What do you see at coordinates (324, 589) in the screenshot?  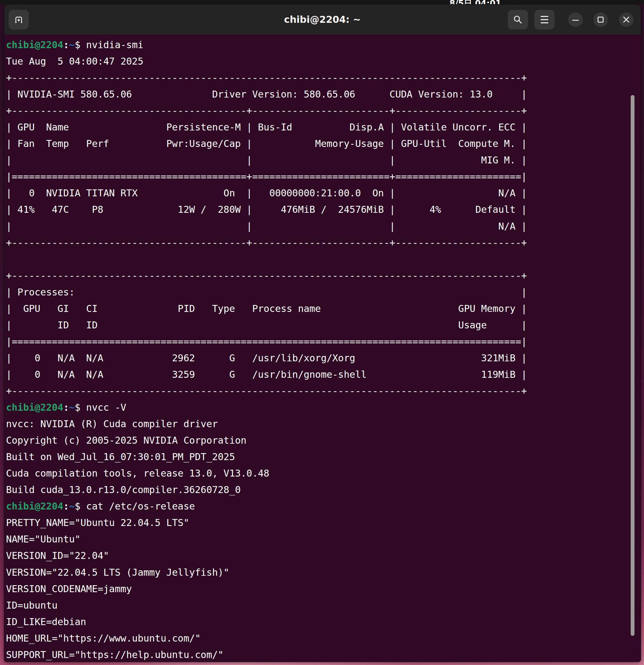 I see `terminal-line: VERSION_CODENAME=jammy` at bounding box center [324, 589].